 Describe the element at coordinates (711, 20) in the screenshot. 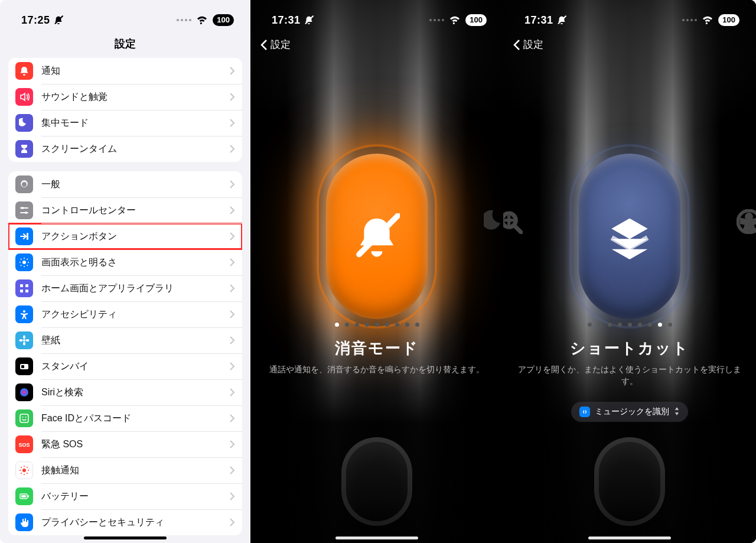

I see `status-right: 100` at that location.